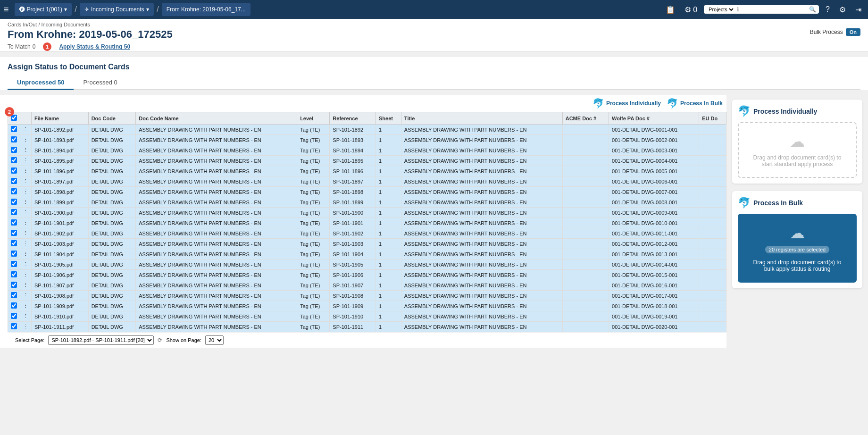 This screenshot has width=868, height=435. I want to click on help-button: ?, so click(827, 9).